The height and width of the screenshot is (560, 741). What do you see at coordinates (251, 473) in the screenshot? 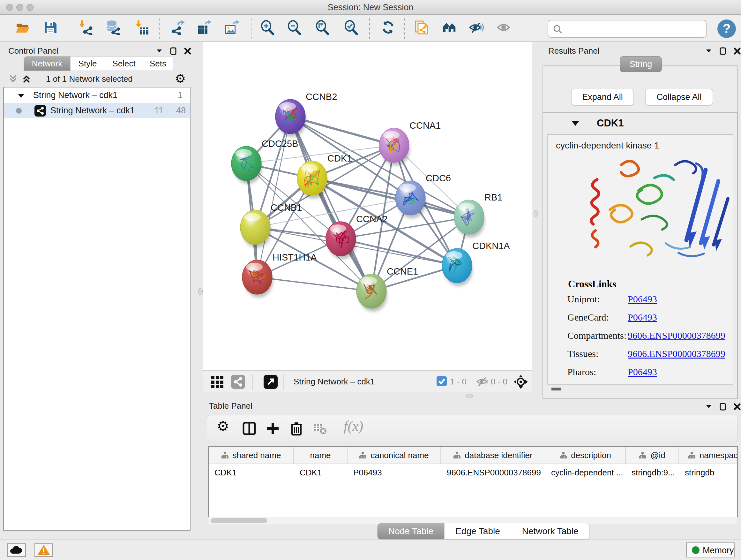
I see `cell-shared-name: CDK1` at bounding box center [251, 473].